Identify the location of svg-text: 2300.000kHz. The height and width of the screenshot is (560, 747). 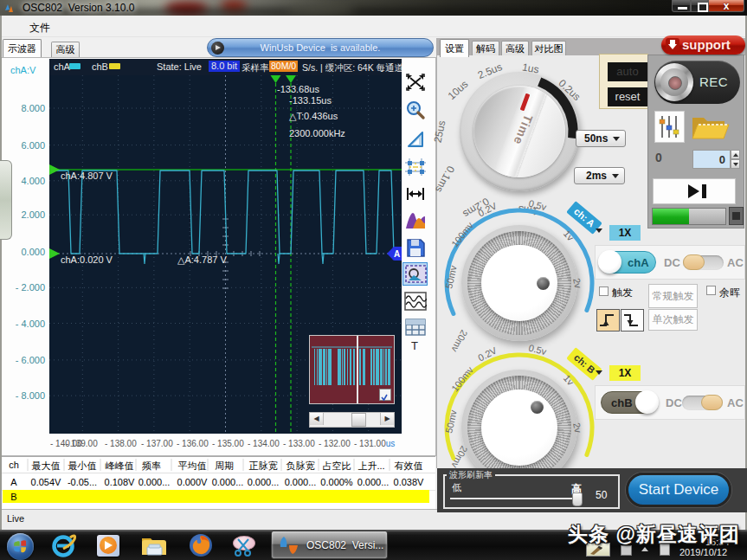
(317, 133).